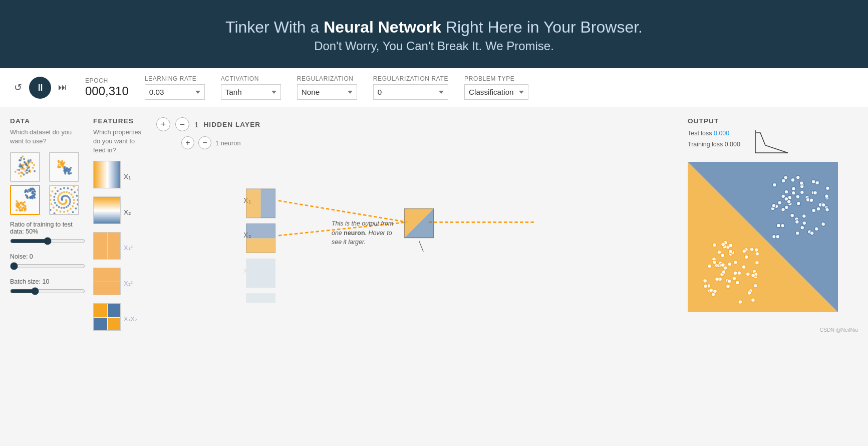  Describe the element at coordinates (196, 124) in the screenshot. I see `layer-count: 1` at that location.